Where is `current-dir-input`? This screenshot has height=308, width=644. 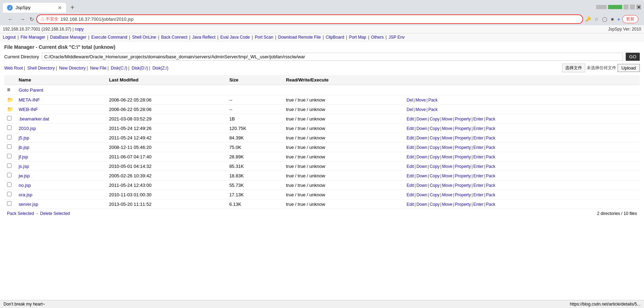
current-dir-input is located at coordinates (332, 57).